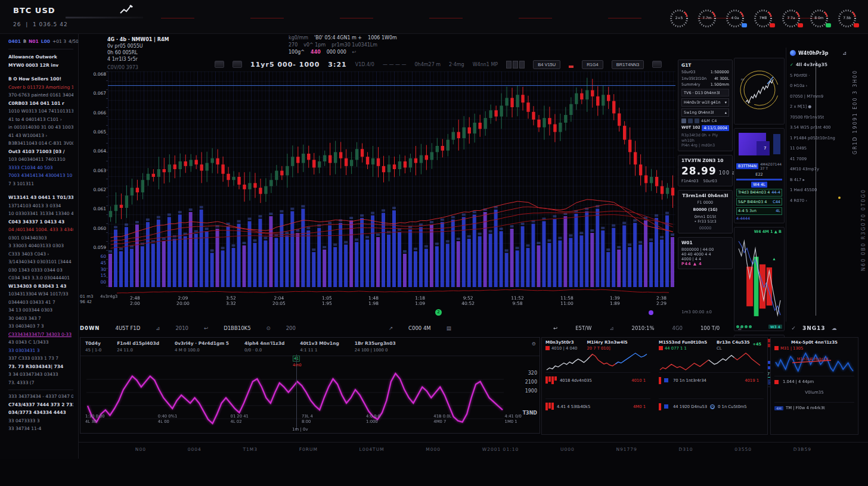 This screenshot has width=868, height=486. Describe the element at coordinates (715, 128) in the screenshot. I see `wot-value-chip: 4:11/1,0004` at that location.